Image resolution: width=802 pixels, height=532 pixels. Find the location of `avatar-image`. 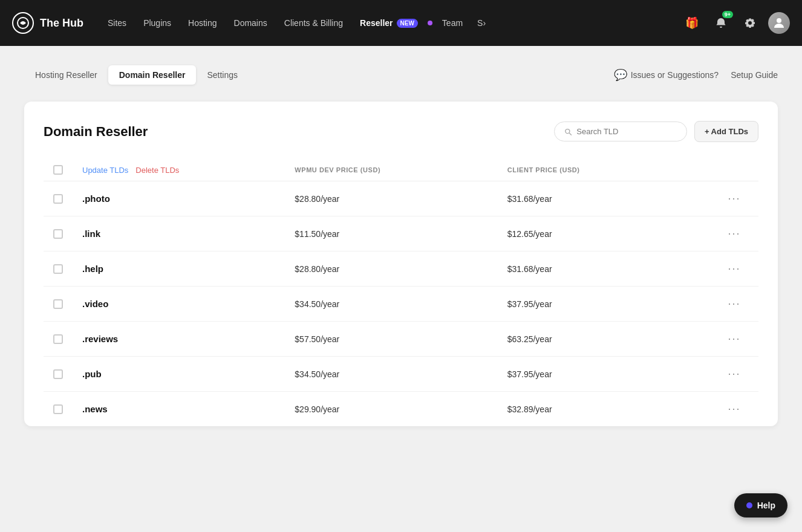

avatar-image is located at coordinates (779, 23).